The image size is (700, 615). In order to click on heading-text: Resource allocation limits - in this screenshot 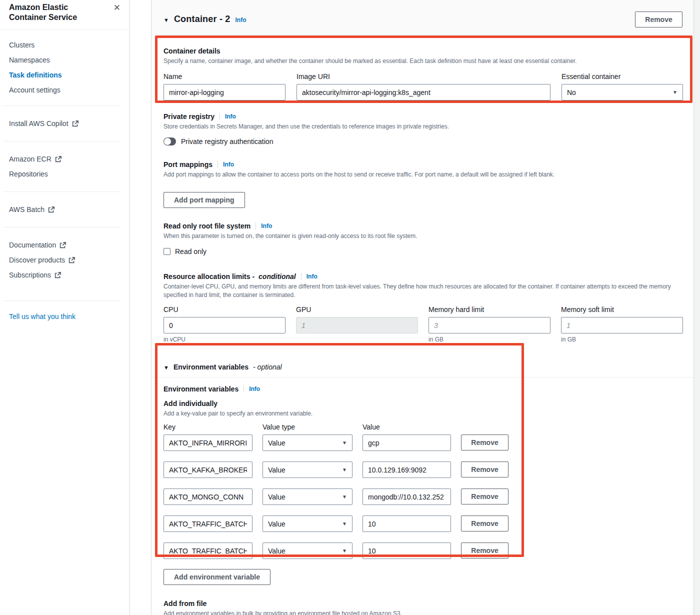, I will do `click(209, 276)`.